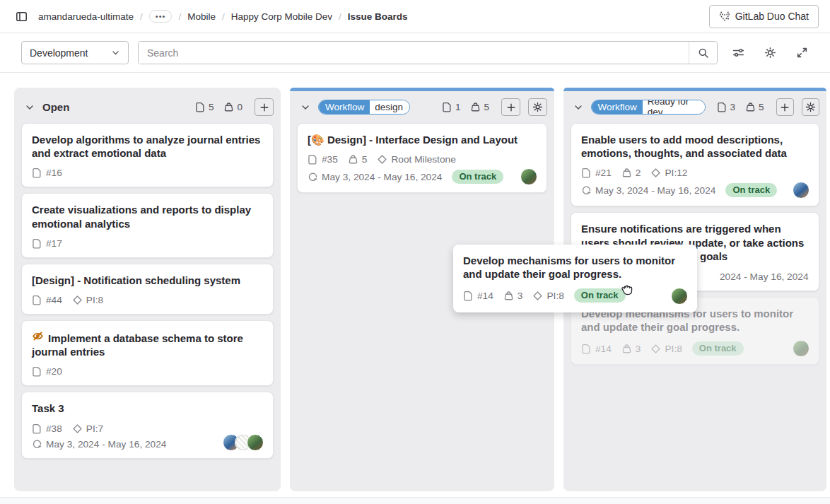  What do you see at coordinates (723, 107) in the screenshot?
I see `issue-count-icon` at bounding box center [723, 107].